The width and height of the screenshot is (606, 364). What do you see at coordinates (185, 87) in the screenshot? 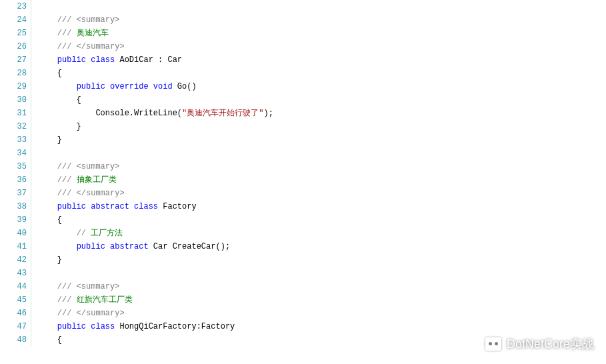
I see `token: Go()` at bounding box center [185, 87].